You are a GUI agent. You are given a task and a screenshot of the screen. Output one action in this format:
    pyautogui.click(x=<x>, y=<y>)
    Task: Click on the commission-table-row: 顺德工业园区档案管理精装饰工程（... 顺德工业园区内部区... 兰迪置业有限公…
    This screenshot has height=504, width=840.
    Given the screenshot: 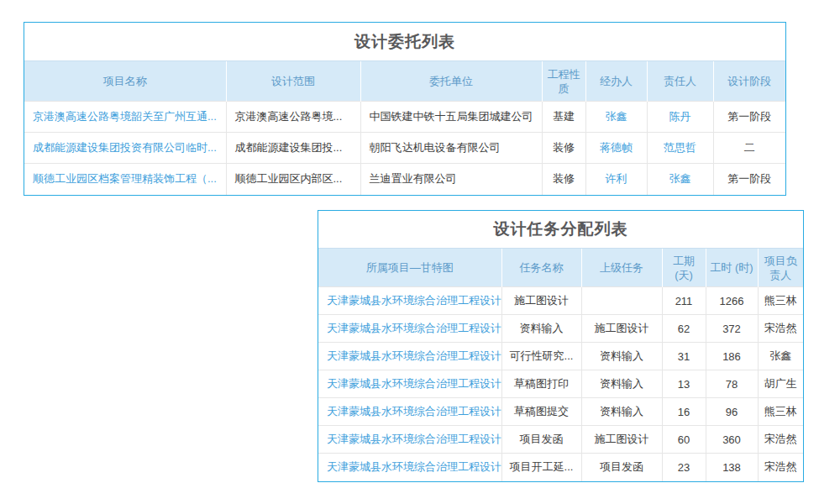 What is the action you would take?
    pyautogui.click(x=405, y=180)
    